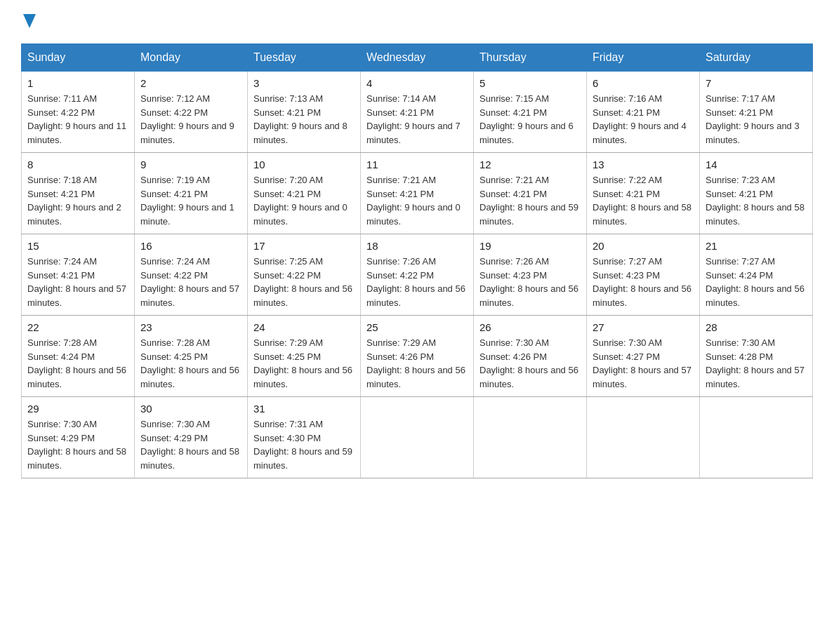 The image size is (834, 644). What do you see at coordinates (191, 164) in the screenshot?
I see `day-number: 9` at bounding box center [191, 164].